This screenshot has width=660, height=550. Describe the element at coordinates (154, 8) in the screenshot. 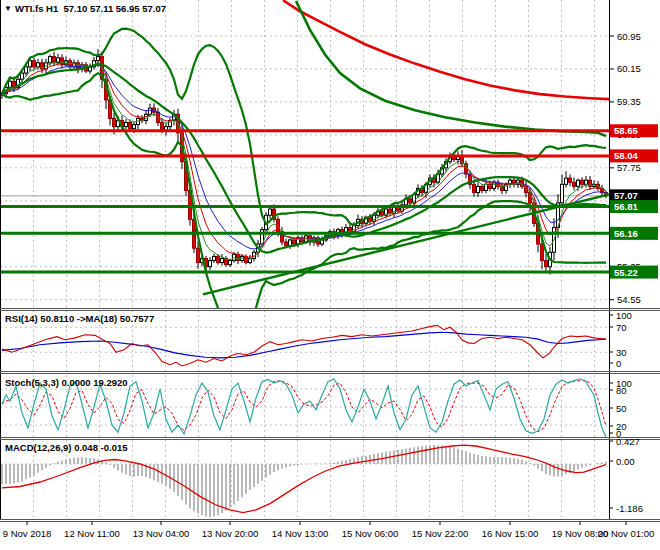

I see `ohlc-close: 57.07` at that location.